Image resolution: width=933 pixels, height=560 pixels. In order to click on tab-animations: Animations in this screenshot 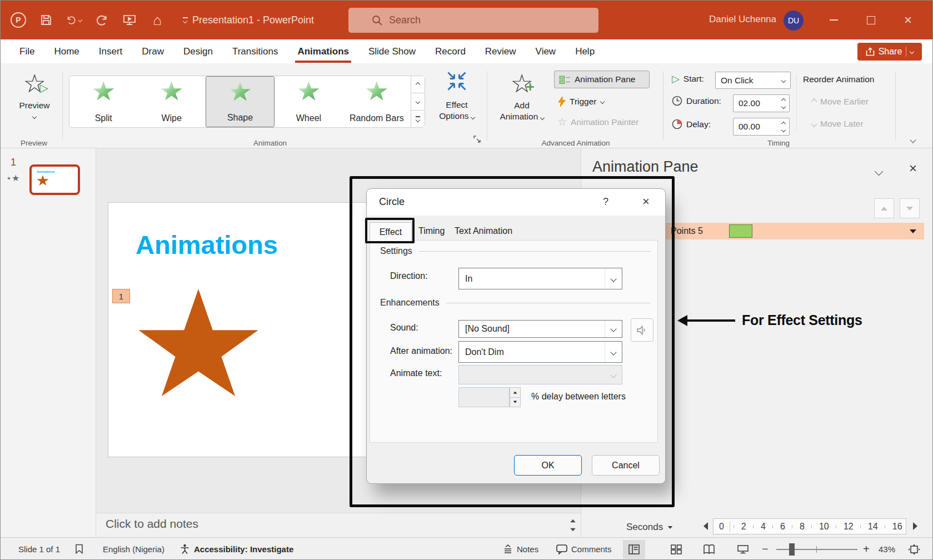, I will do `click(323, 52)`.